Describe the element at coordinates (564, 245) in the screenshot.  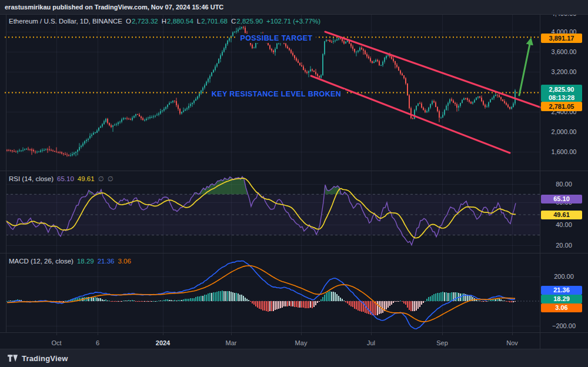
I see `axis-tick: 20.00` at that location.